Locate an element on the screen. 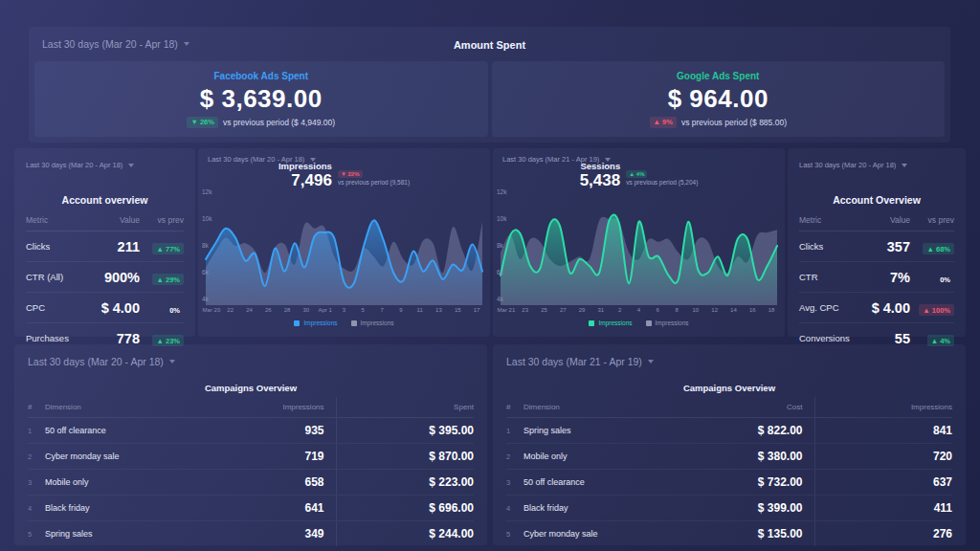  metric-value: 719 is located at coordinates (266, 456).